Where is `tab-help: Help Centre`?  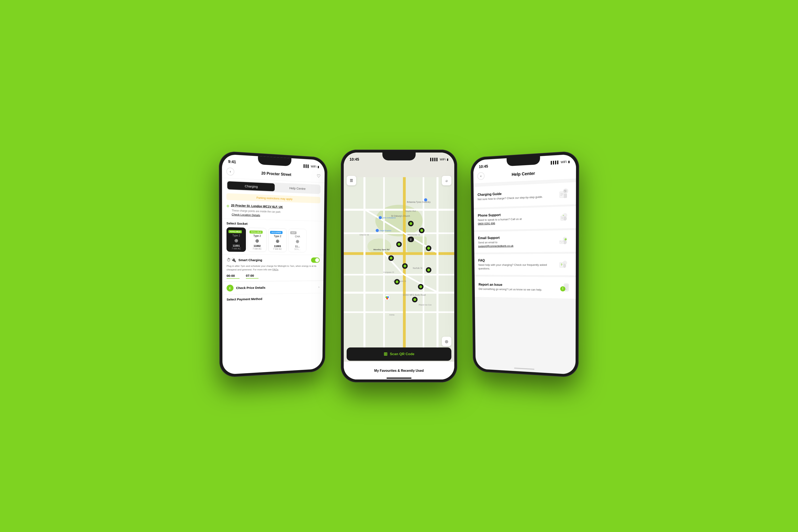 tab-help: Help Centre is located at coordinates (297, 189).